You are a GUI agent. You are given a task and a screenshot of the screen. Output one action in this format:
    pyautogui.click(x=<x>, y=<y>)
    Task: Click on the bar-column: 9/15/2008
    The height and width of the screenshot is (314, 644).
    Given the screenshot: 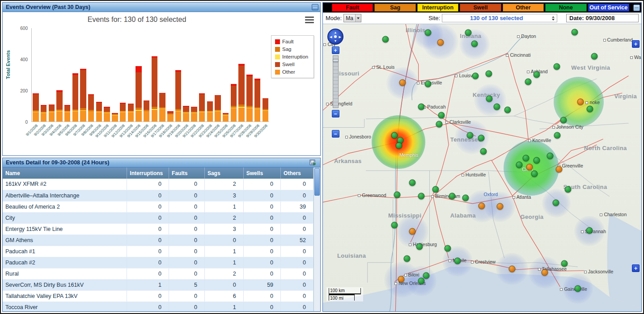 What is the action you would take?
    pyautogui.click(x=147, y=75)
    